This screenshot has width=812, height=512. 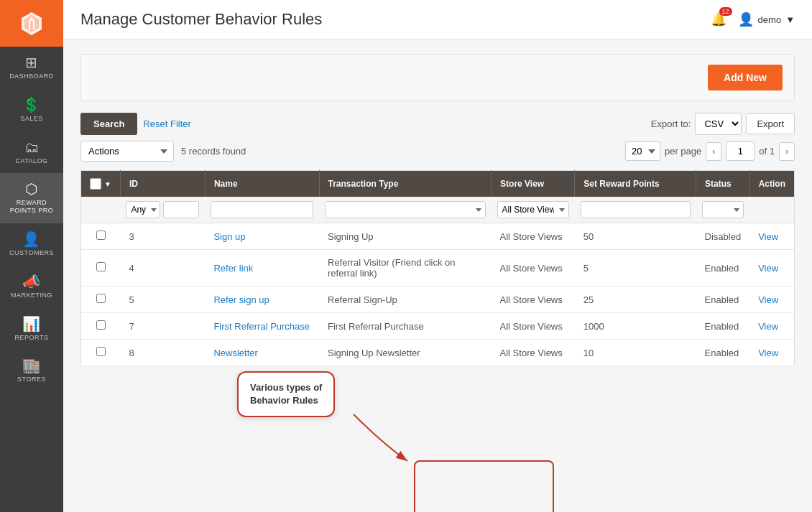 I want to click on row-name-link: First Referral Purchase, so click(x=262, y=326).